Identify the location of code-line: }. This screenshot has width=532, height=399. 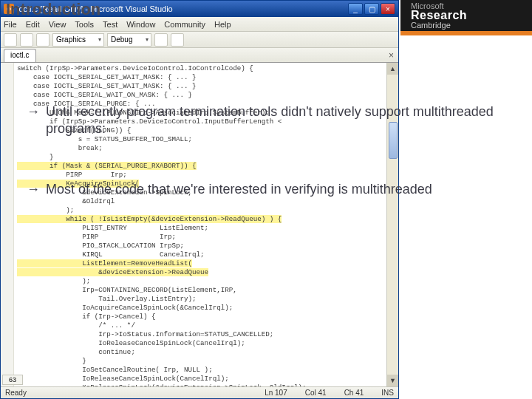
(52, 361).